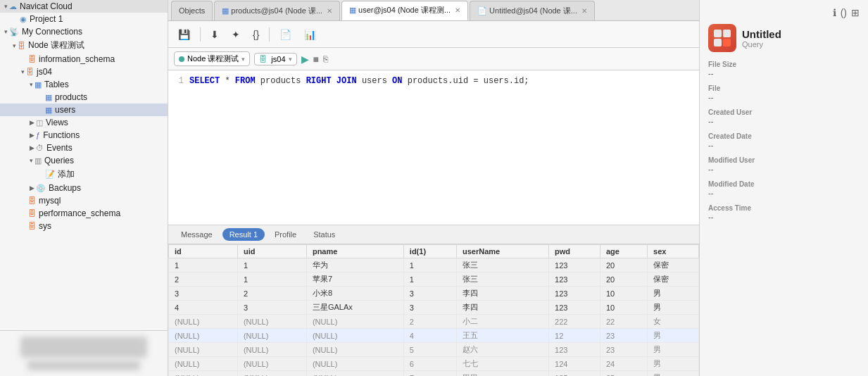 The width and height of the screenshot is (868, 376). I want to click on table-row: (NULL)(NULL)(NULL)7巴巴12525男, so click(434, 374).